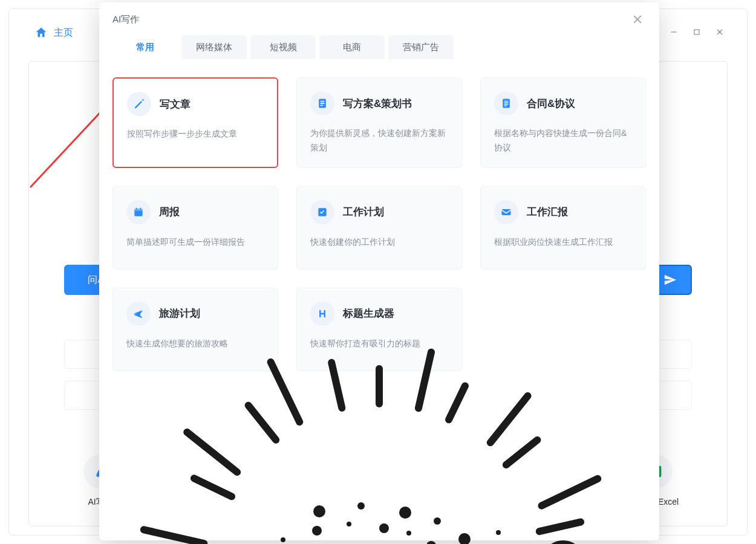 The width and height of the screenshot is (756, 544). What do you see at coordinates (126, 19) in the screenshot?
I see `modal-title: AI写作` at bounding box center [126, 19].